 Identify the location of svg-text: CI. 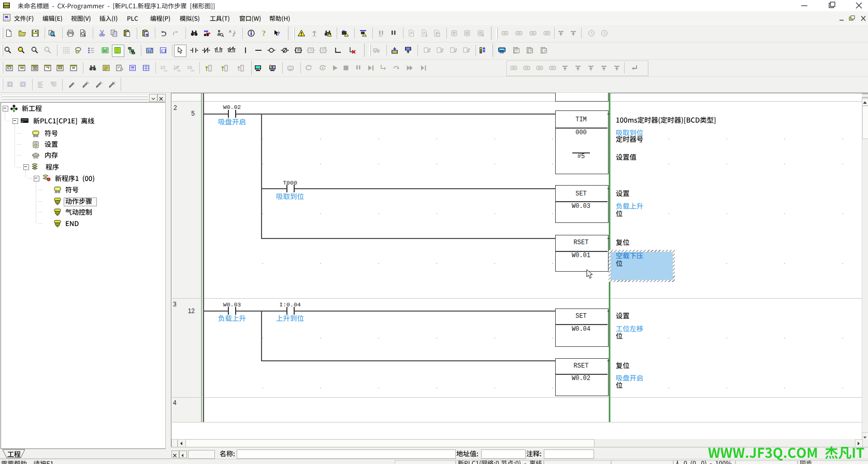
(164, 51).